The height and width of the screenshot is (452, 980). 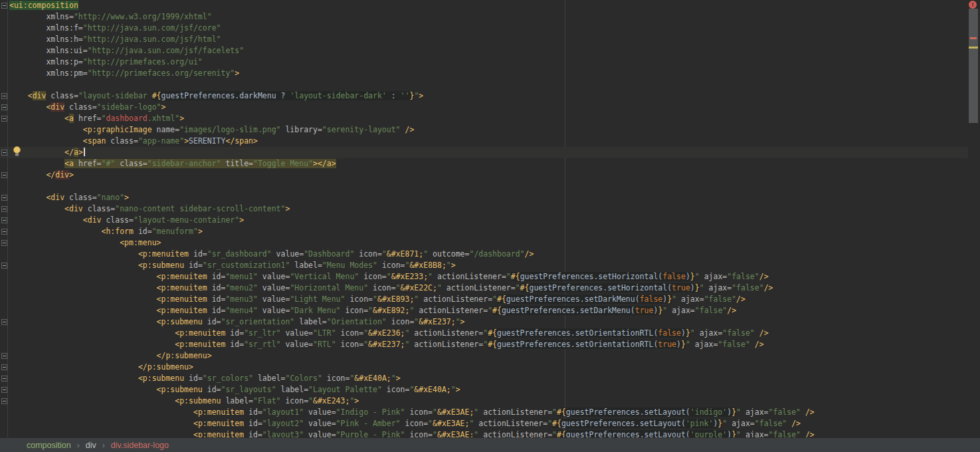 I want to click on code-line: <p:menuitem id="sr_ltr" value="LTR" icon…, so click(x=484, y=334).